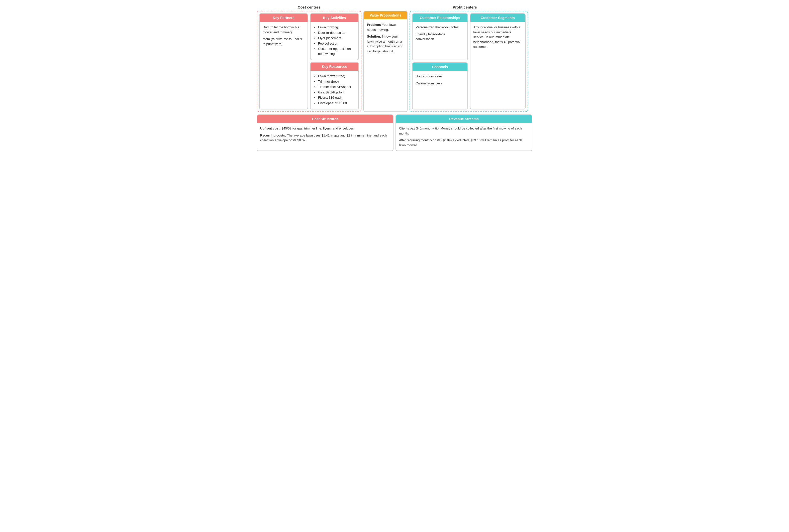  What do you see at coordinates (464, 137) in the screenshot?
I see `revenue-streams-body: Clients pay $40/month + tip. Money shoul…` at bounding box center [464, 137].